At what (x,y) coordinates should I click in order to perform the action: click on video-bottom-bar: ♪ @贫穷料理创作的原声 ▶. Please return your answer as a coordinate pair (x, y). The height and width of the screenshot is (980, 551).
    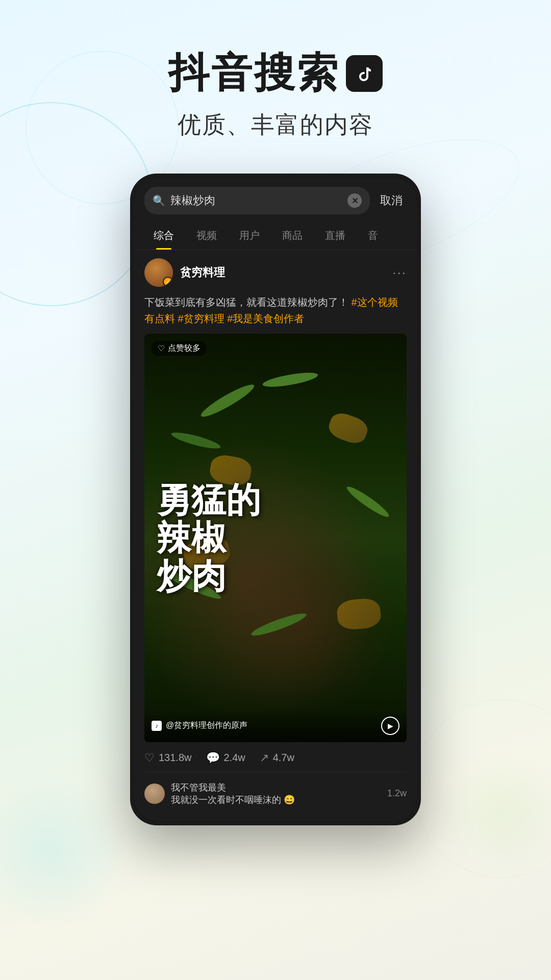
    Looking at the image, I should click on (276, 725).